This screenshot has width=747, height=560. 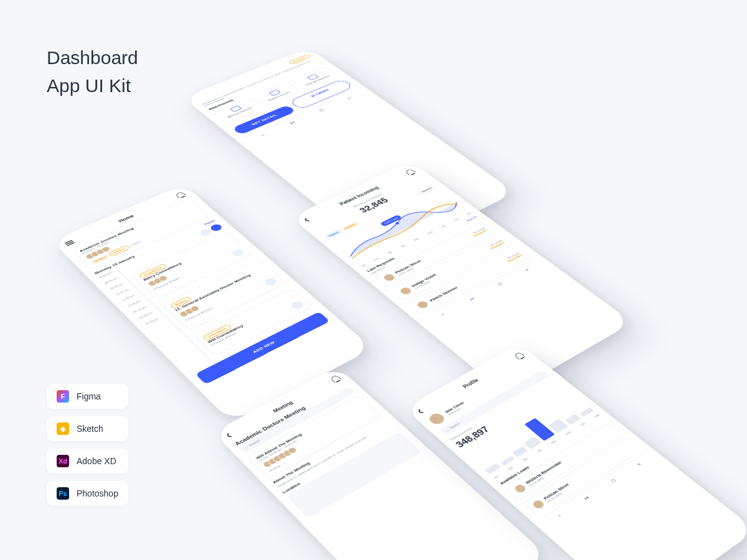 What do you see at coordinates (126, 219) in the screenshot?
I see `screen-title: Home` at bounding box center [126, 219].